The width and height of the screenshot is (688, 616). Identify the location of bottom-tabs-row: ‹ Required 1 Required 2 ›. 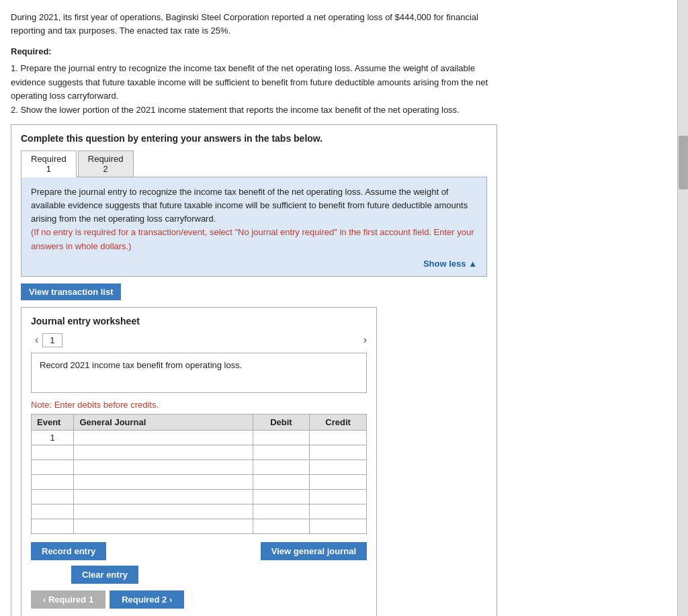
(199, 599).